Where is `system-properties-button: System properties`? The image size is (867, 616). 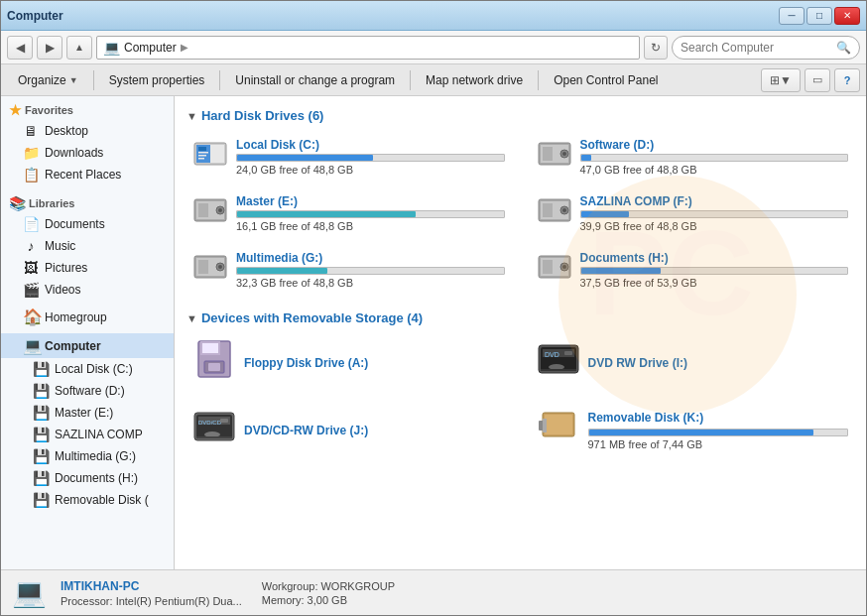 system-properties-button: System properties is located at coordinates (157, 80).